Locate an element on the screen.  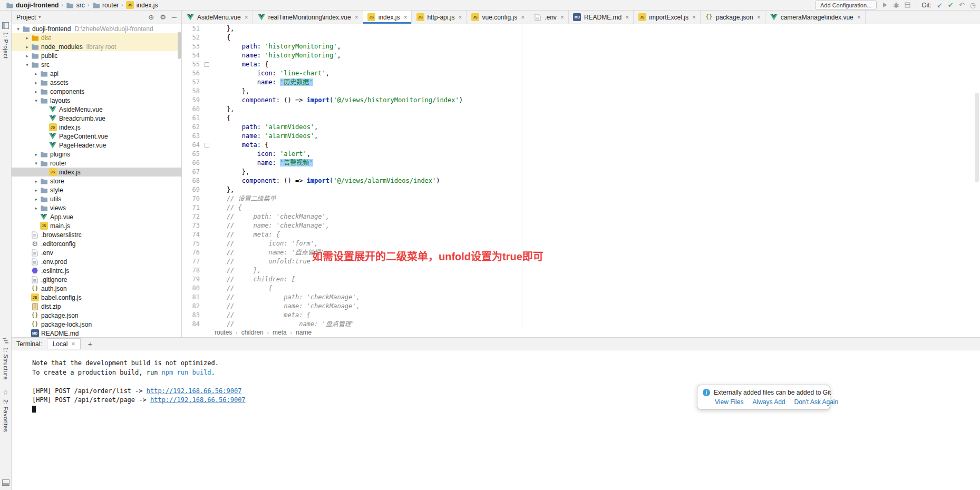
tree-item: .env.prod is located at coordinates (96, 261).